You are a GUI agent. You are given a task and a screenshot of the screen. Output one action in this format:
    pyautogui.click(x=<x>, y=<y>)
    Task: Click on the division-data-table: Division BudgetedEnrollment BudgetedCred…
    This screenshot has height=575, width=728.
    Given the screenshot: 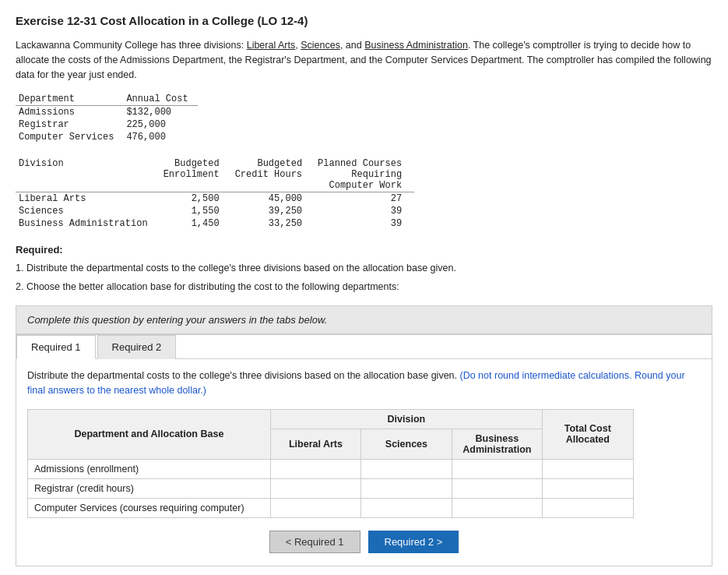 What is the action you would take?
    pyautogui.click(x=215, y=193)
    